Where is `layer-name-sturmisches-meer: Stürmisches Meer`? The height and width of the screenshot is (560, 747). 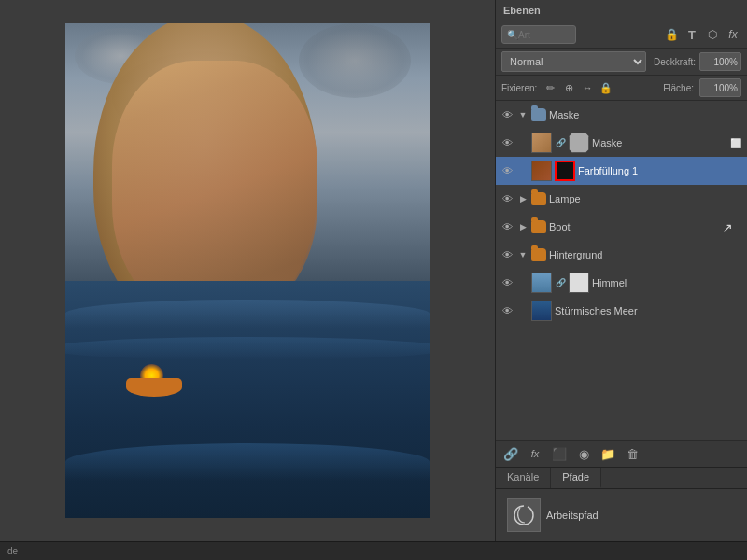
layer-name-sturmisches-meer: Stürmisches Meer is located at coordinates (649, 311).